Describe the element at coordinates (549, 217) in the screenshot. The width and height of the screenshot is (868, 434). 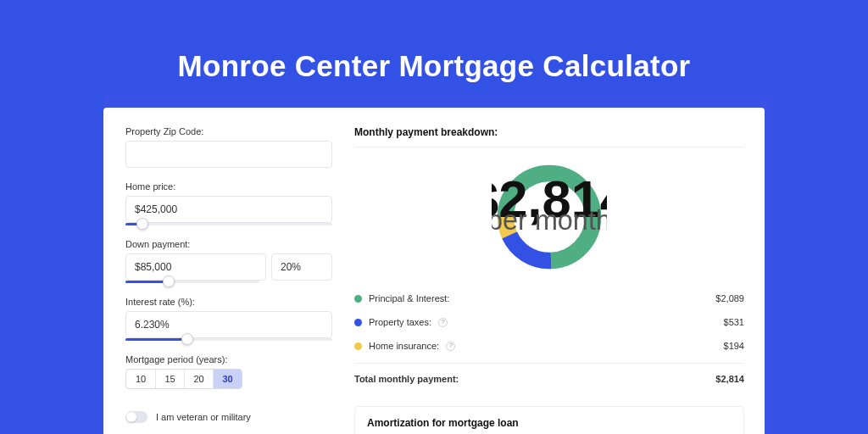
I see `donut-chart-icon: $2,814 per month` at that location.